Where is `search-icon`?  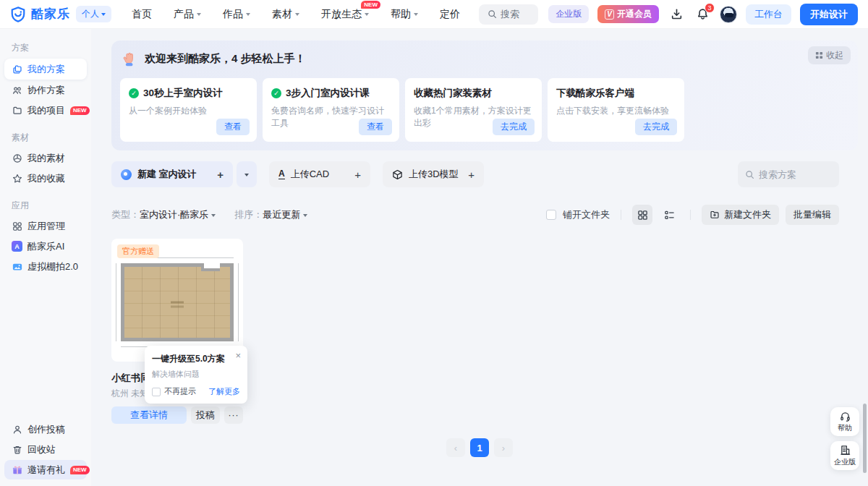 search-icon is located at coordinates (749, 175).